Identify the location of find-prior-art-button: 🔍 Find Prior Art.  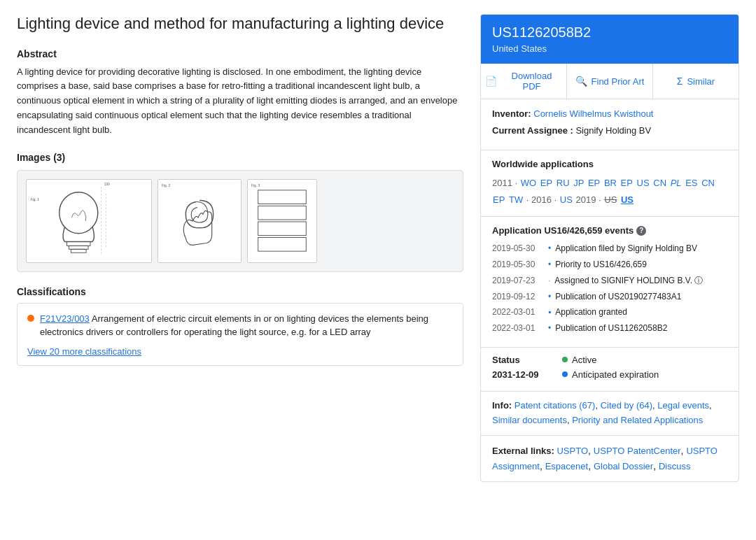
(610, 81).